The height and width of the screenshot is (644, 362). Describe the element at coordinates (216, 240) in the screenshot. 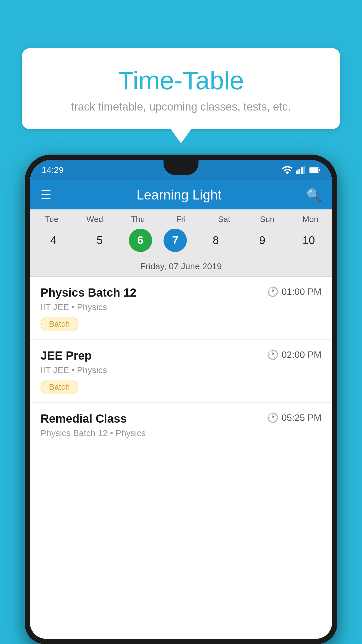

I see `date-8: 8` at that location.